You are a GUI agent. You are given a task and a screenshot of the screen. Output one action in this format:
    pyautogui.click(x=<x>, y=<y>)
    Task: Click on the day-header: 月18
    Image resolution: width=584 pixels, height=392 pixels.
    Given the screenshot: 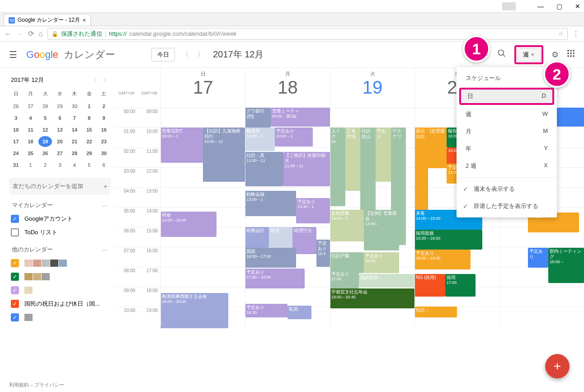 What is the action you would take?
    pyautogui.click(x=287, y=88)
    